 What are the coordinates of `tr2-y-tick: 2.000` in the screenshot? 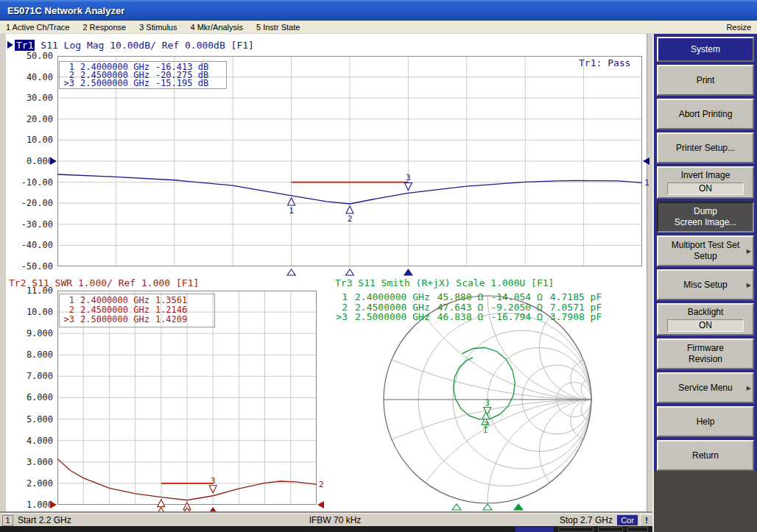 It's located at (40, 483).